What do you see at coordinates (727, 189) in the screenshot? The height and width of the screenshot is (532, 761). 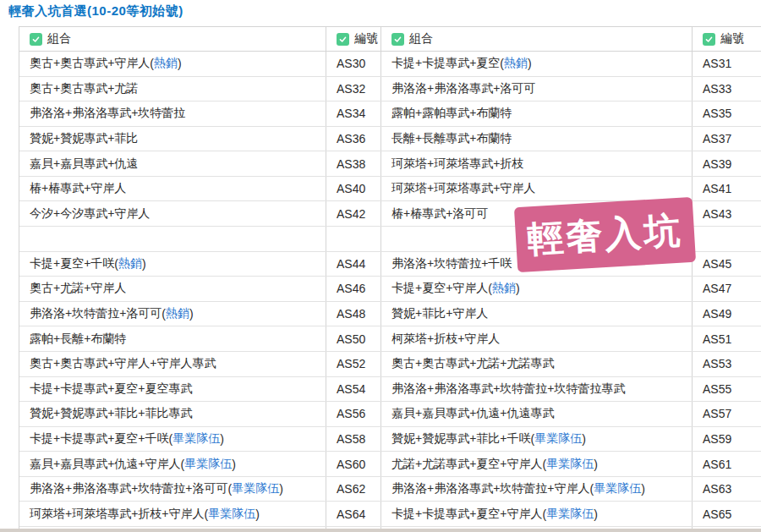 I see `id-cell: AS41` at bounding box center [727, 189].